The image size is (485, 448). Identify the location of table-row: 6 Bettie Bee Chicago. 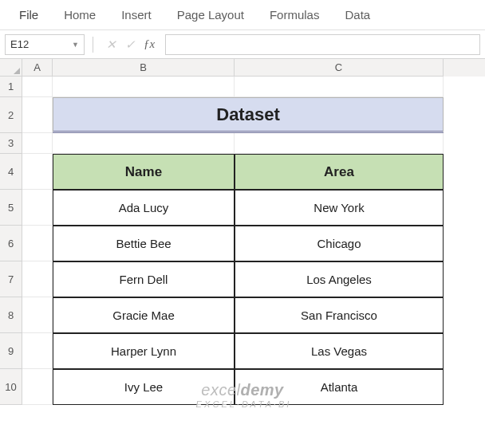
(242, 244).